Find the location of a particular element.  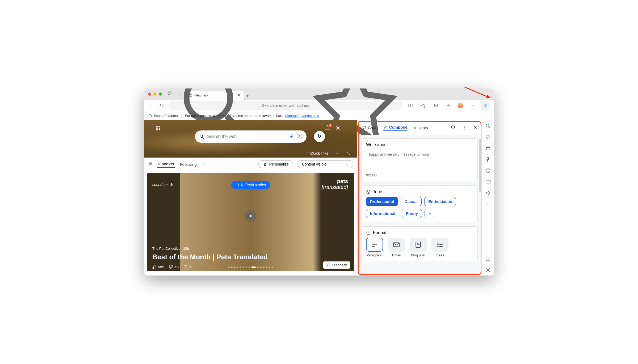

panel-refresh-icon is located at coordinates (453, 128).